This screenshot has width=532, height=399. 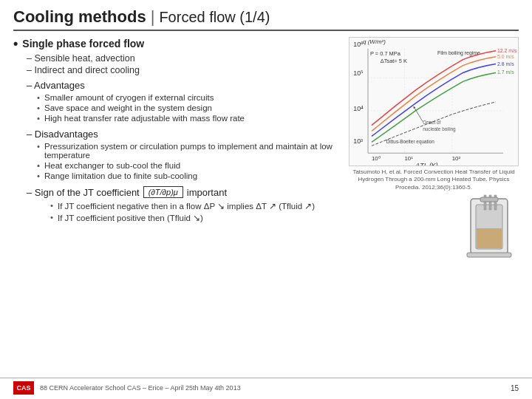 I want to click on title-sub: Forced flow (1/4), so click(x=214, y=18).